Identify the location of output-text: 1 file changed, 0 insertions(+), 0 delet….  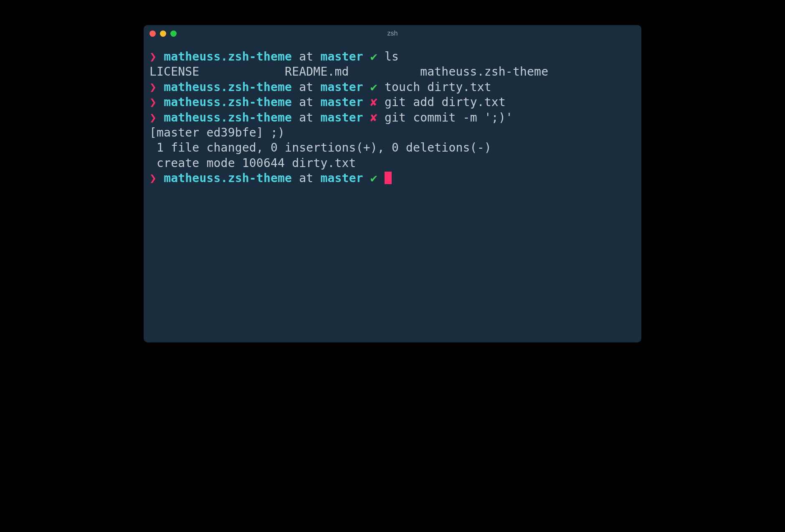
(321, 148).